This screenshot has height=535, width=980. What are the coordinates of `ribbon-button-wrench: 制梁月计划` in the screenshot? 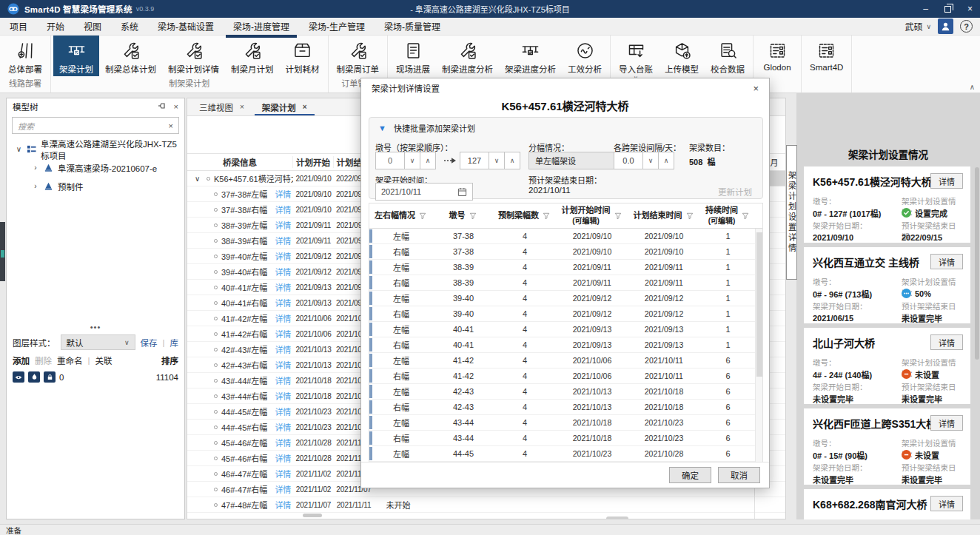 It's located at (252, 56).